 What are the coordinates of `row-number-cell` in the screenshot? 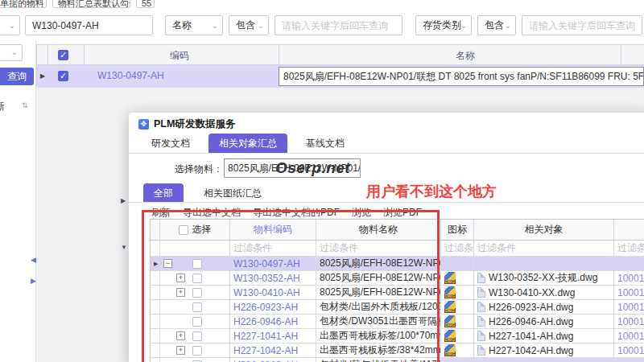 It's located at (630, 360).